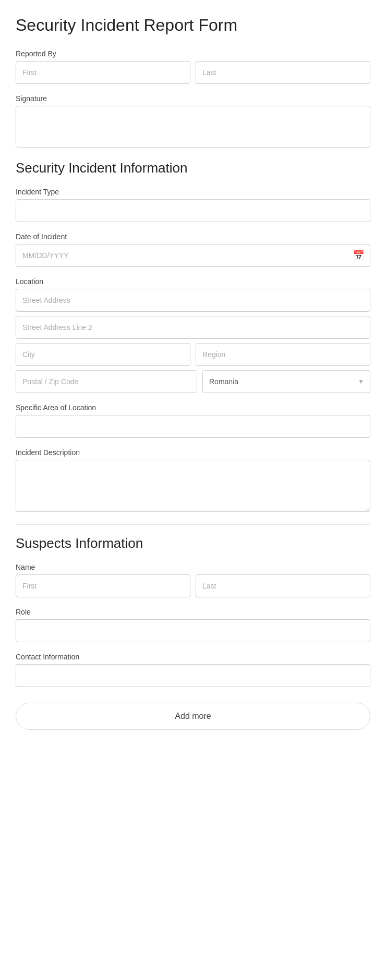 Image resolution: width=386 pixels, height=980 pixels. I want to click on location-group: Location Romania United States United Ki…, so click(193, 335).